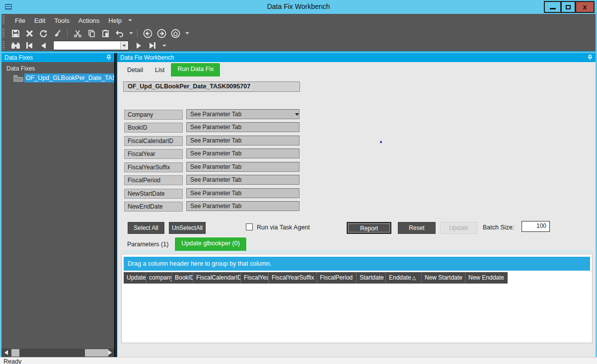 The width and height of the screenshot is (597, 364). Describe the element at coordinates (3, 33) in the screenshot. I see `toolbar1-grip` at that location.